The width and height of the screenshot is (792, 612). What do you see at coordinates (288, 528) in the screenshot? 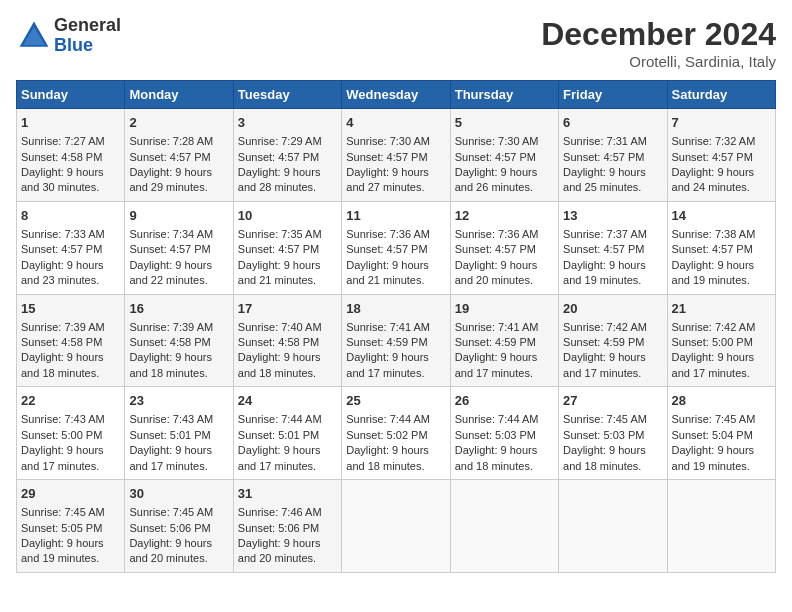
I see `day-info: Sunset: 5:06 PM` at bounding box center [288, 528].